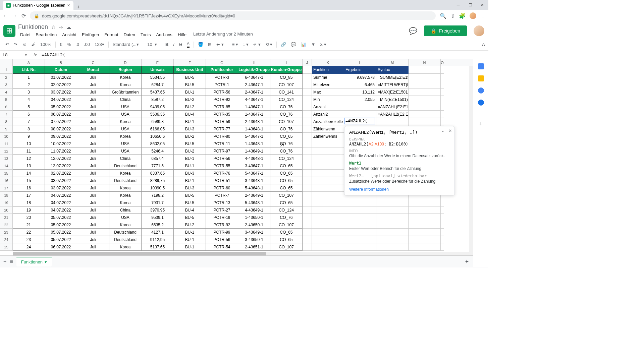 Image resolution: width=644 pixels, height=362 pixels. What do you see at coordinates (6, 240) in the screenshot?
I see `row-header-24: 24` at bounding box center [6, 240].